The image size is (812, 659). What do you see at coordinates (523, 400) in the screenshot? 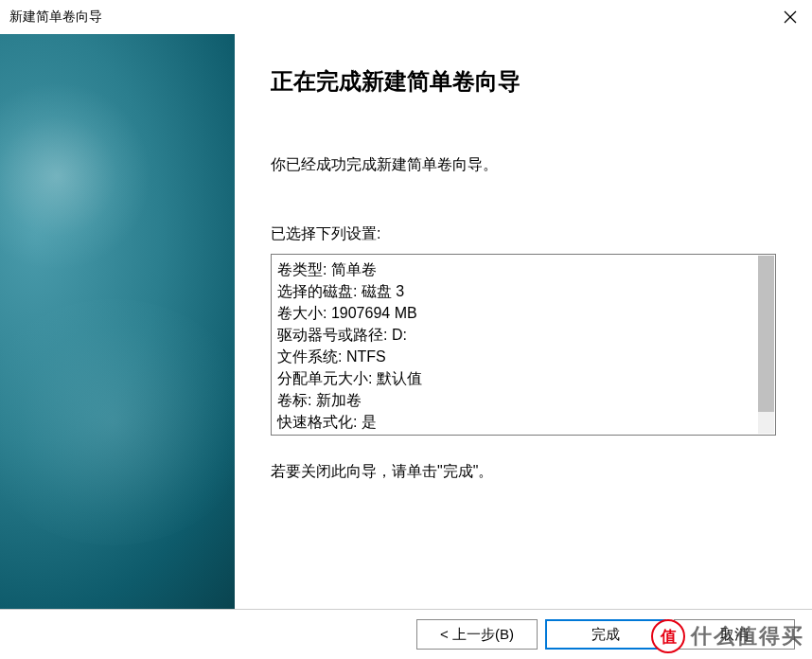
I see `settings-line: 卷标: 新加卷` at bounding box center [523, 400].